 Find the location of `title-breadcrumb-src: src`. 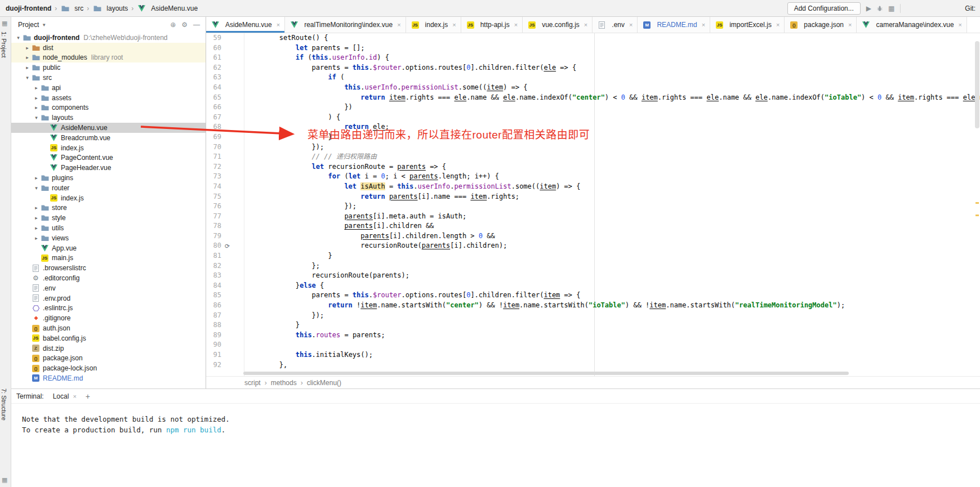

title-breadcrumb-src: src is located at coordinates (72, 8).